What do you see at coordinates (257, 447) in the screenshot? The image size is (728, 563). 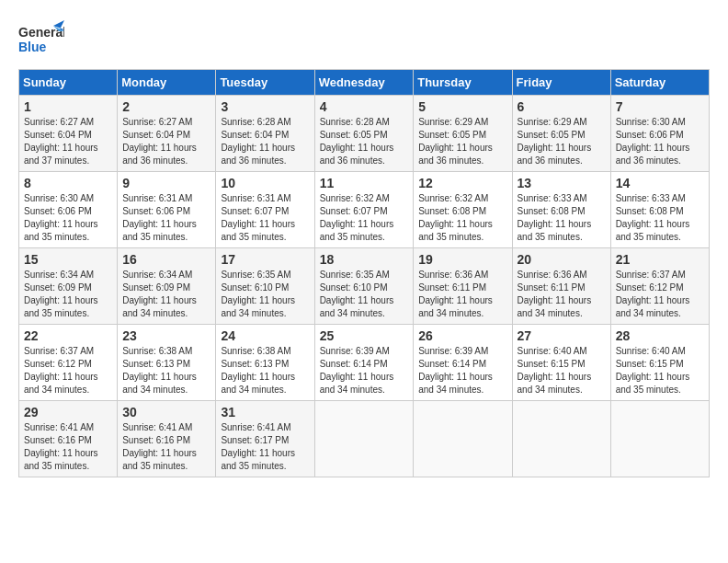 I see `day-info: Sunrise: 6:41 AMSunset: 6:17 PMDaylight:…` at bounding box center [257, 447].